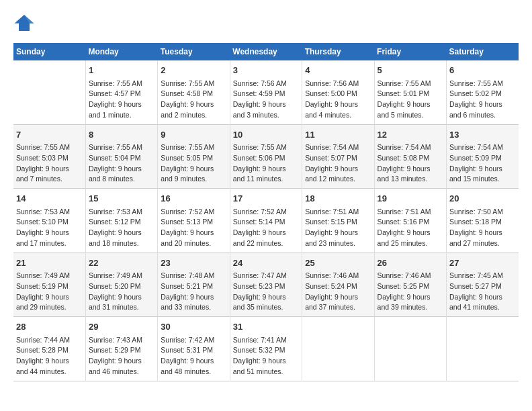 This screenshot has width=532, height=411. What do you see at coordinates (193, 327) in the screenshot?
I see `day-number: 30` at bounding box center [193, 327].